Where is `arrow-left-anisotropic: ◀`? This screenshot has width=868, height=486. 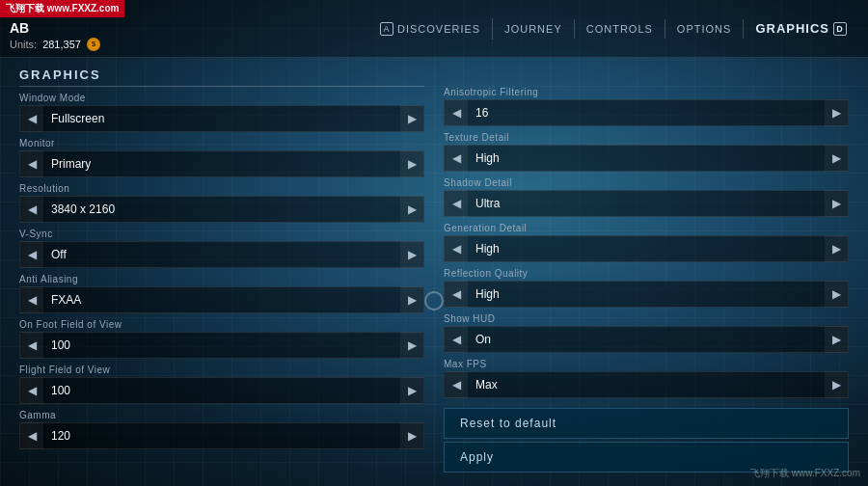 arrow-left-anisotropic: ◀ is located at coordinates (456, 113).